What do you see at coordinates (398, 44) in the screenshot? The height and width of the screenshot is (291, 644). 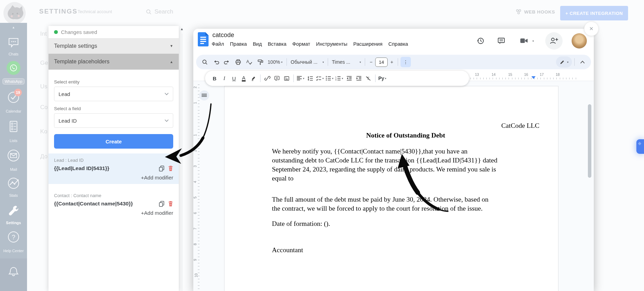 I see `menu-help: Справка` at bounding box center [398, 44].